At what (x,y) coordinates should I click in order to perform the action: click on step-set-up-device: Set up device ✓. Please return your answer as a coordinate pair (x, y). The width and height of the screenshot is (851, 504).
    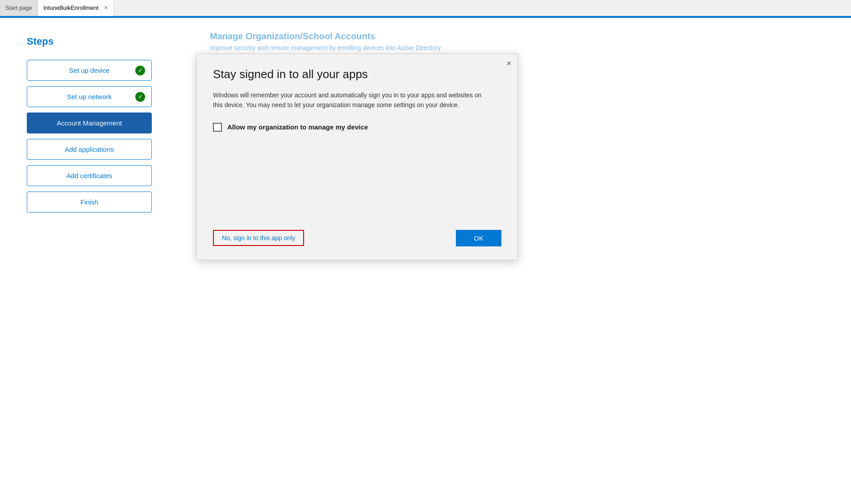
    Looking at the image, I should click on (89, 71).